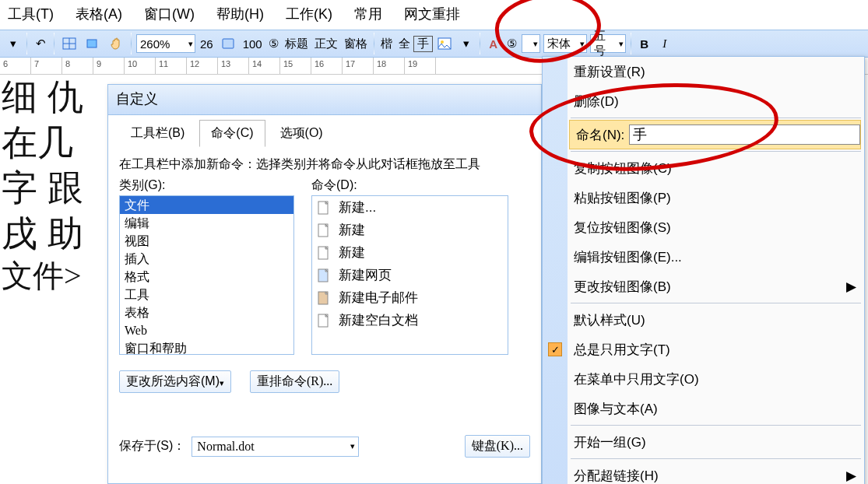 This screenshot has height=484, width=868. I want to click on tab-options: 选项(O), so click(302, 134).